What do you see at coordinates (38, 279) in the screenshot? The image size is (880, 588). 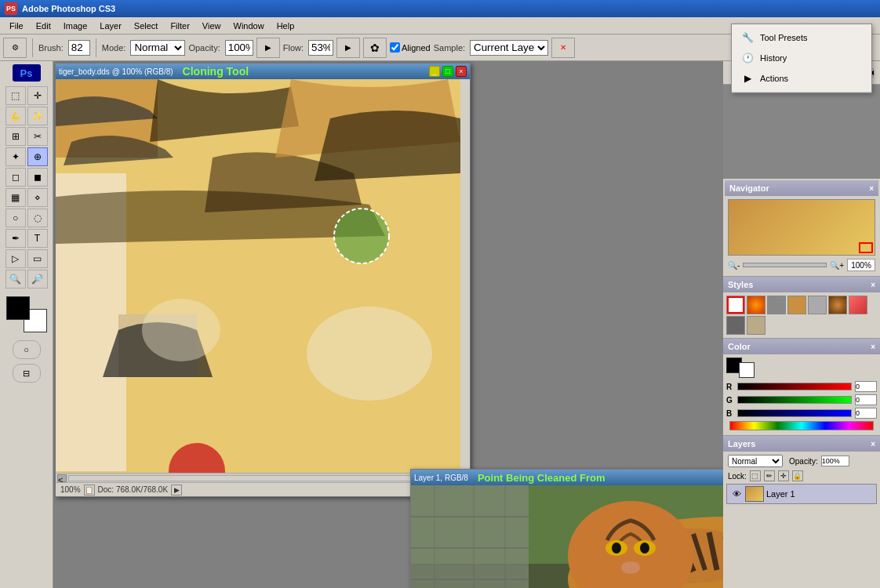 I see `zoom-tool: 🔎` at bounding box center [38, 279].